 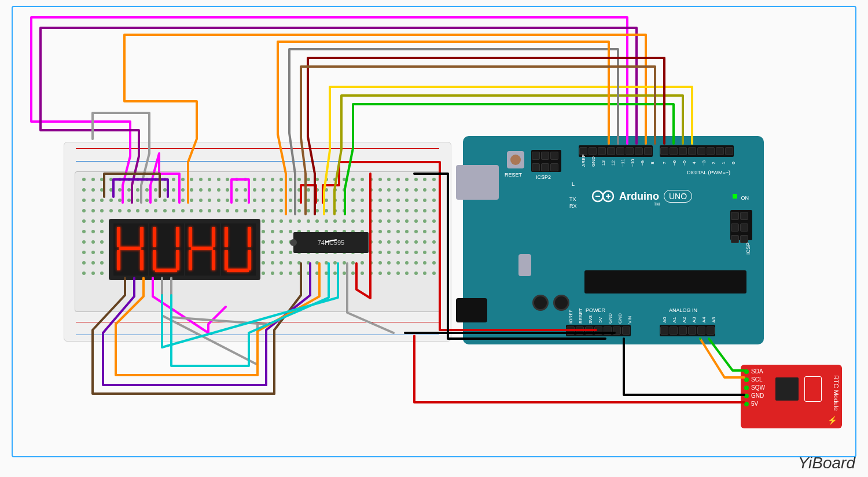 What do you see at coordinates (687, 331) in the screenshot?
I see `analog-header` at bounding box center [687, 331].